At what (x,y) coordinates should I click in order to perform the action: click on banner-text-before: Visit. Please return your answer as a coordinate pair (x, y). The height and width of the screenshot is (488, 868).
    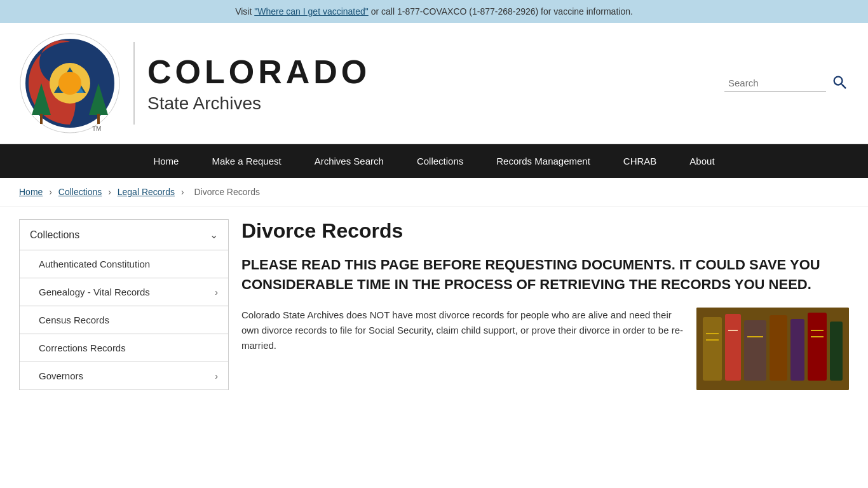
    Looking at the image, I should click on (245, 11).